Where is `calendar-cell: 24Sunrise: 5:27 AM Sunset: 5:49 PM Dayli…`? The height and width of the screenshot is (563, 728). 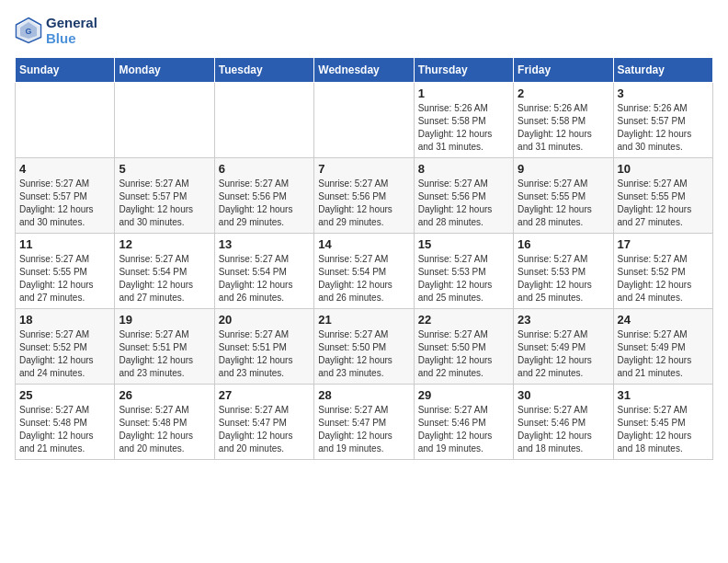 calendar-cell: 24Sunrise: 5:27 AM Sunset: 5:49 PM Dayli… is located at coordinates (663, 347).